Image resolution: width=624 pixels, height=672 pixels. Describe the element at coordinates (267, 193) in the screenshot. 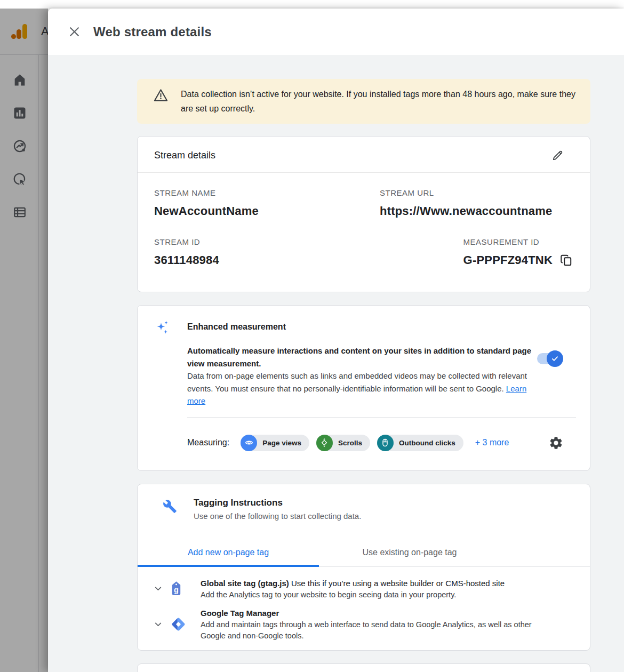

I see `field-label: STREAM NAME` at that location.